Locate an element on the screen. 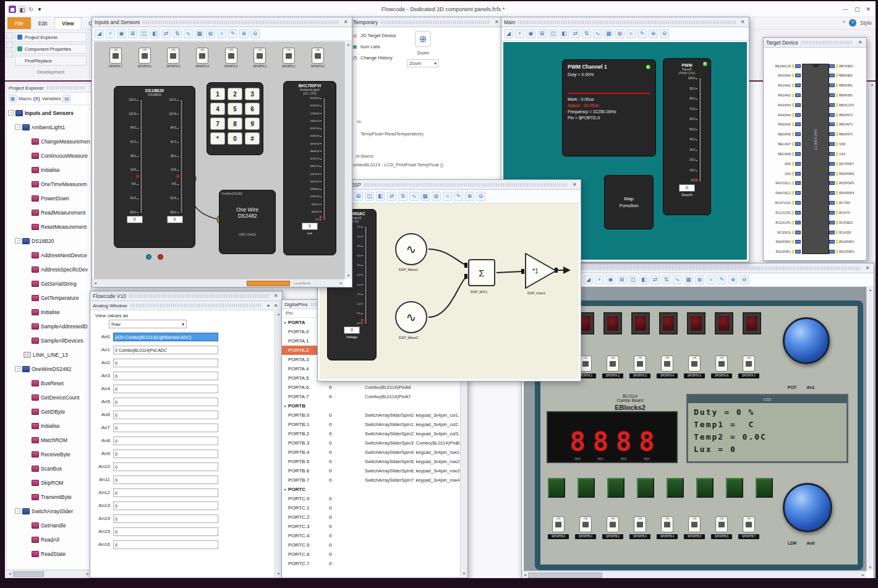  tree-item: ReceiveByte is located at coordinates (49, 454).